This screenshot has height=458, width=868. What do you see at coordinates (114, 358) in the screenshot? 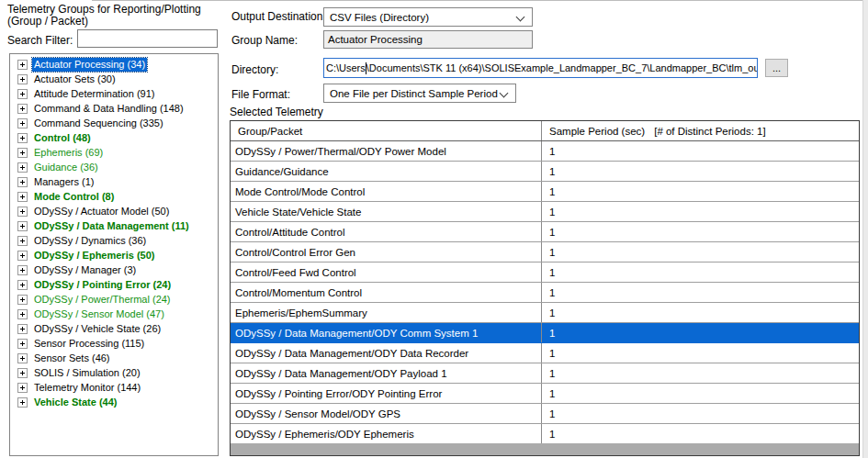
I see `tree-item: Sensor Sets (46)` at bounding box center [114, 358].